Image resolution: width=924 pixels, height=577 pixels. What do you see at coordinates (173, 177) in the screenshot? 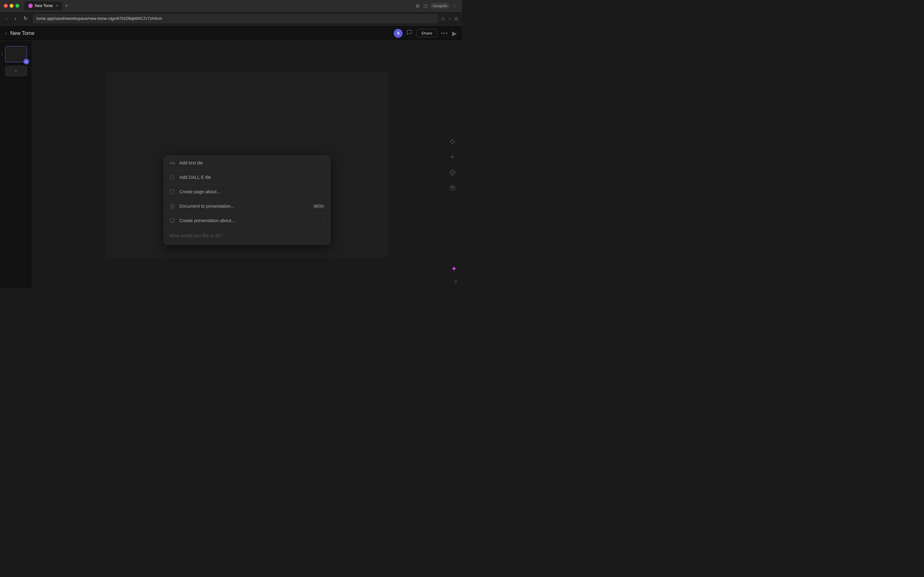
I see `dalle-icon` at bounding box center [173, 177].